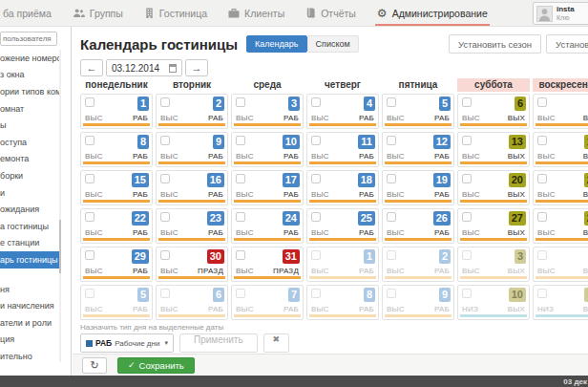 The height and width of the screenshot is (387, 588). I want to click on sidebar-item: и начисления, so click(30, 306).